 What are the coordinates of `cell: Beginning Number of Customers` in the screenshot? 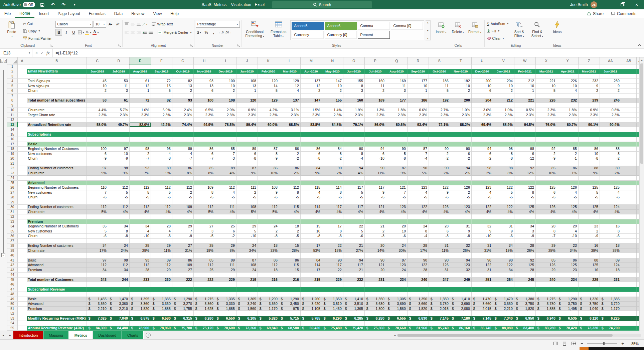 It's located at (57, 149).